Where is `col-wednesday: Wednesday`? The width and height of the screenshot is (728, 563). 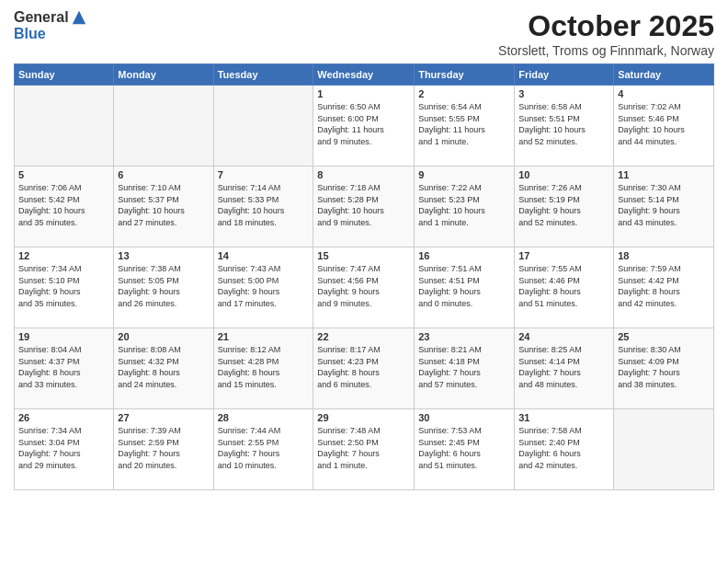 col-wednesday: Wednesday is located at coordinates (364, 75).